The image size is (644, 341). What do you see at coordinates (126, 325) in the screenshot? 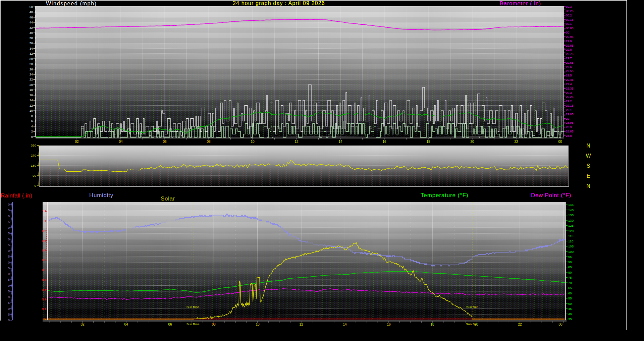
I see `svg-text: 04` at bounding box center [126, 325].